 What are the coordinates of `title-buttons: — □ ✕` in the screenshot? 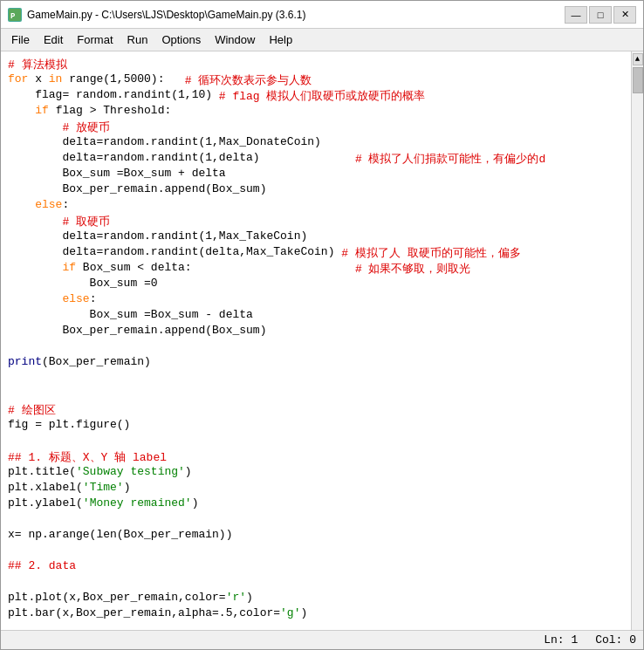 It's located at (600, 15).